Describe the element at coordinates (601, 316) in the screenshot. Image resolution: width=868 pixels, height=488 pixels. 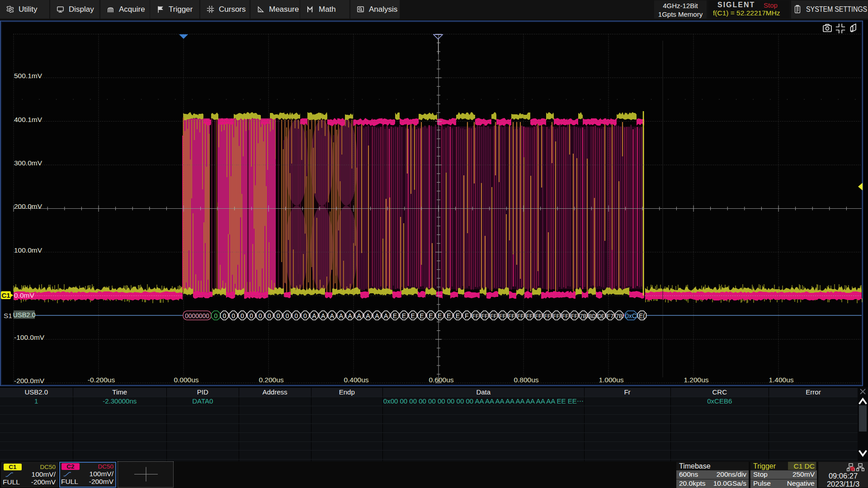
I see `svg-text: DE` at that location.